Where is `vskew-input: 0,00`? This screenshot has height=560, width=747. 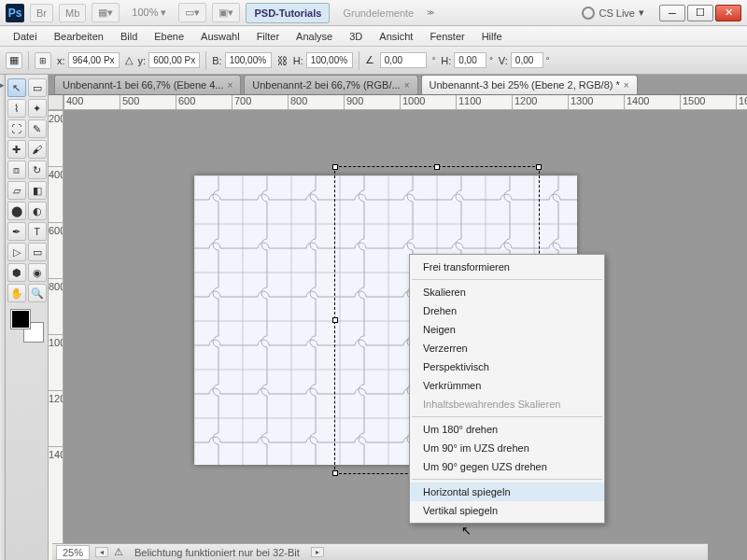 vskew-input: 0,00 is located at coordinates (527, 60).